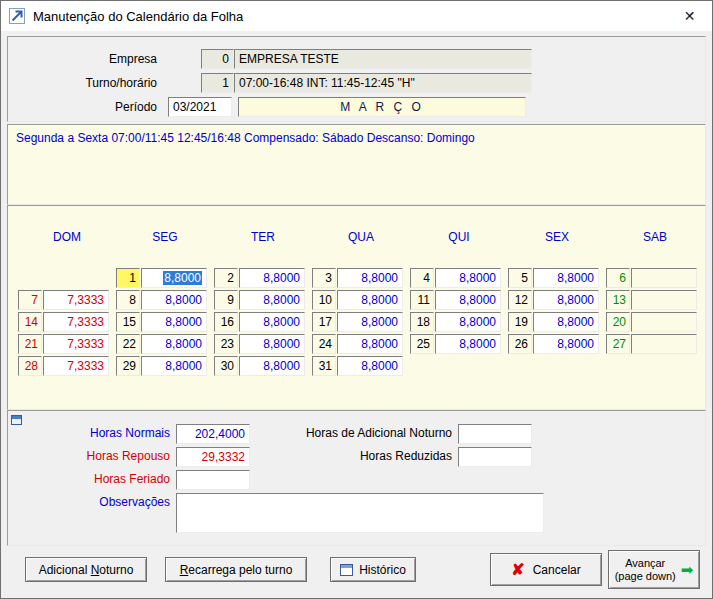  Describe the element at coordinates (263, 300) in the screenshot. I see `calendar-day-cell: 98,8000` at that location.